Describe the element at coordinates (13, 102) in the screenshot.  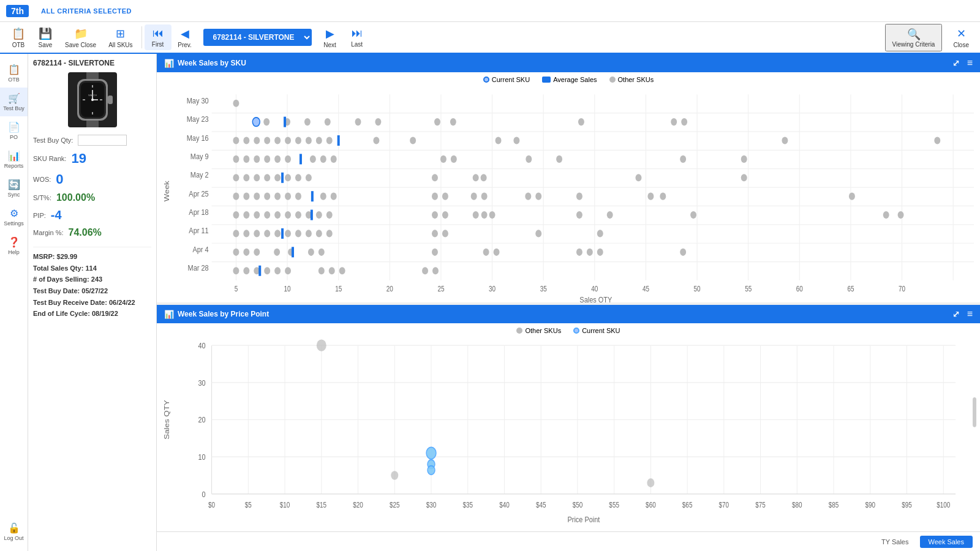
I see `nav-item-test-buy: 🛒 Test Buy` at that location.